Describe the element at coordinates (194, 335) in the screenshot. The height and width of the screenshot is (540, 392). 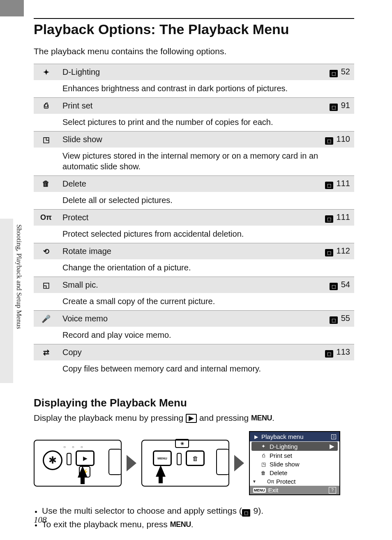
I see `option-desc-row: Record and play voice memo.` at that location.